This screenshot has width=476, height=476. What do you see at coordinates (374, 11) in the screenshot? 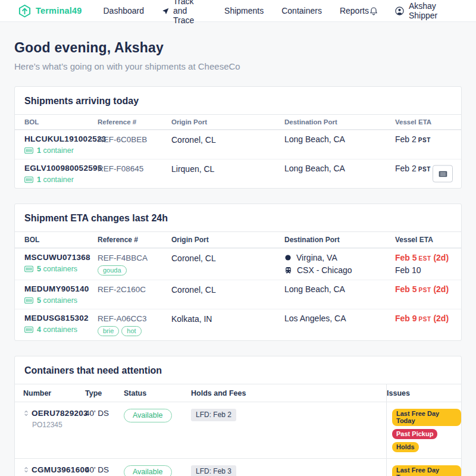
I see `bell-icon` at bounding box center [374, 11].